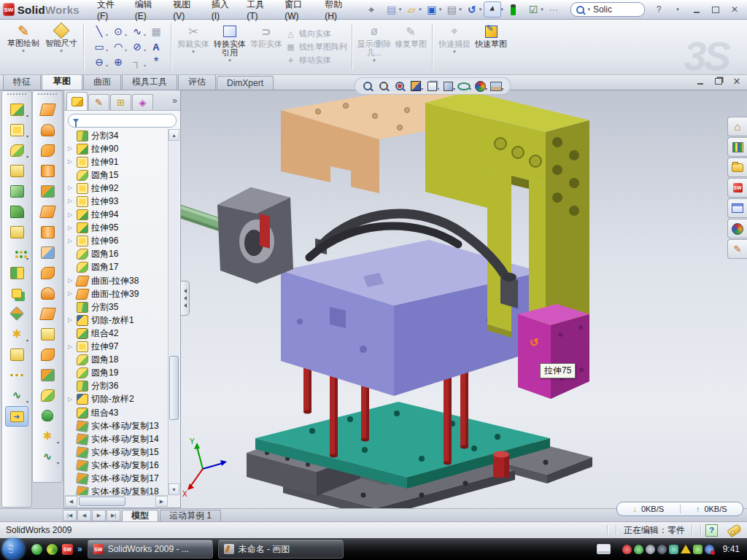 Image resolution: width=747 pixels, height=560 pixels. I want to click on menu-item: 窗口(W), so click(298, 9).